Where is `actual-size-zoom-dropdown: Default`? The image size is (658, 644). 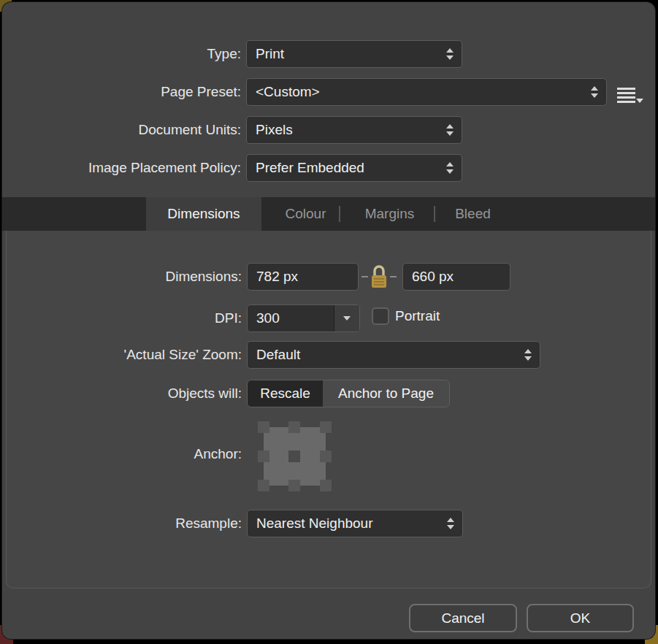 actual-size-zoom-dropdown: Default is located at coordinates (394, 355).